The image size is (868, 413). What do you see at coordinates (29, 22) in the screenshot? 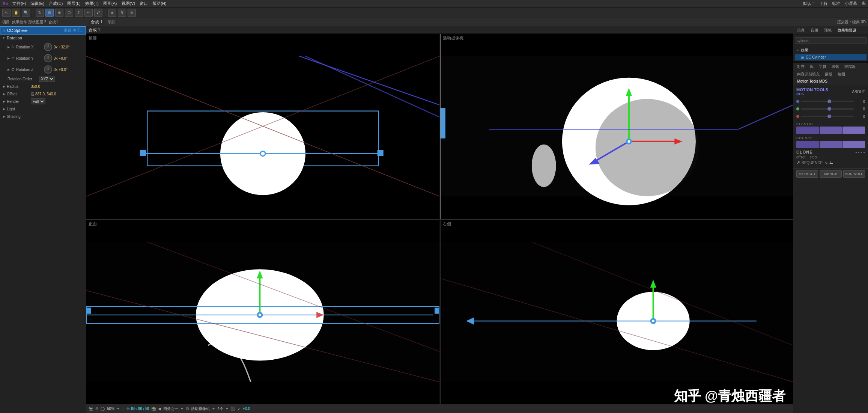
I see `left-tab-effects: 效果控件 形状图层 2` at bounding box center [29, 22].